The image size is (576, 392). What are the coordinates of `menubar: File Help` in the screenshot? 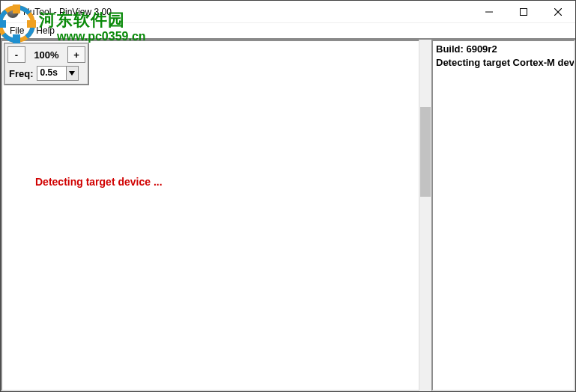 It's located at (288, 31).